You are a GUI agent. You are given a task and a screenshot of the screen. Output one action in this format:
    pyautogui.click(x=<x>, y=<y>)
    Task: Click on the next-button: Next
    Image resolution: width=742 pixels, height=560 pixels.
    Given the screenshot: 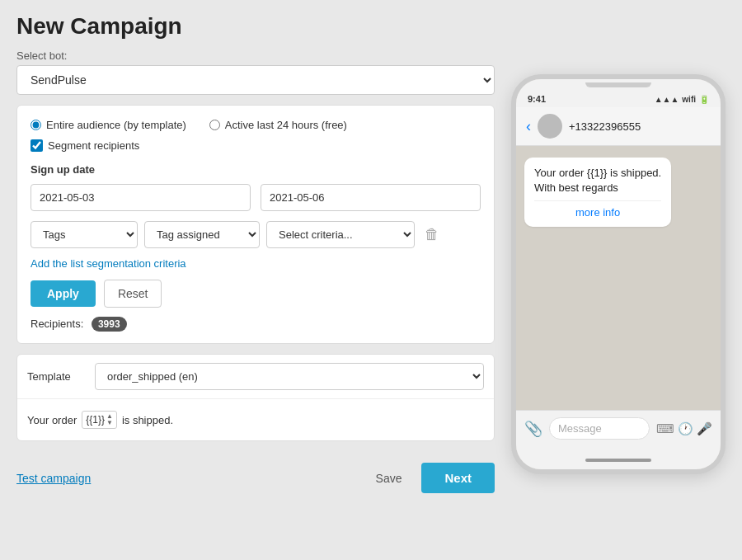 What is the action you would take?
    pyautogui.click(x=458, y=478)
    